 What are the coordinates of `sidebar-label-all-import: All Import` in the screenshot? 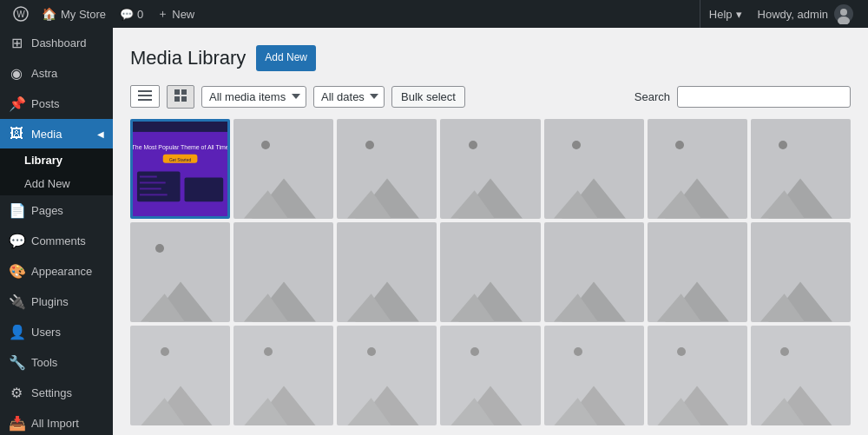 It's located at (56, 424).